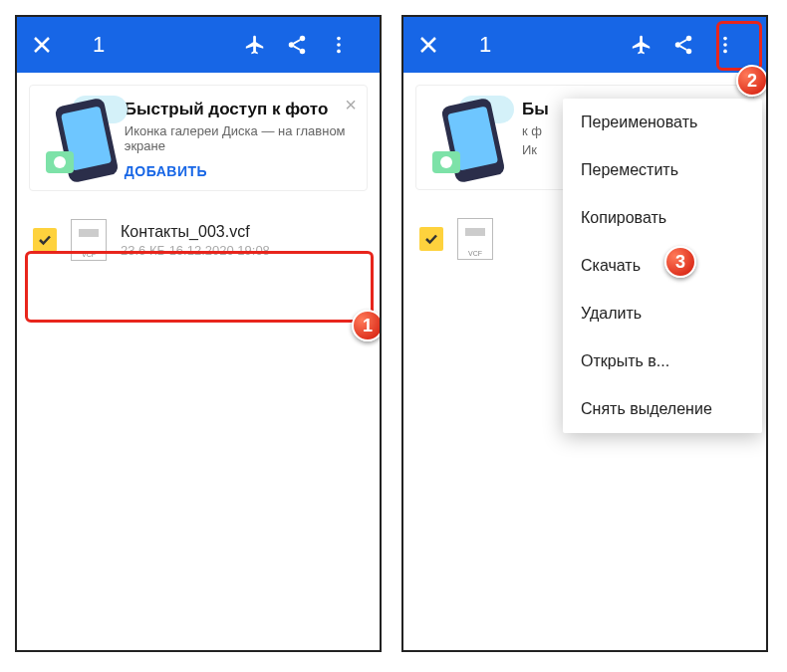  I want to click on promo-text: Быстрый доступ к фото Иконка галереи Дис…, so click(239, 139).